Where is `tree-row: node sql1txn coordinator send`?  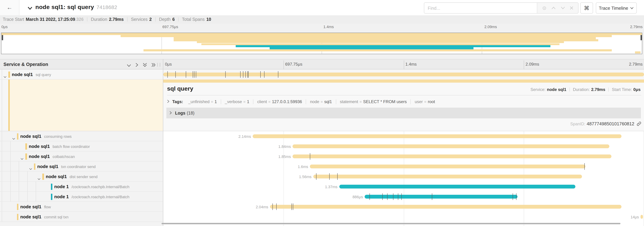 tree-row: node sql1txn coordinator send is located at coordinates (82, 166).